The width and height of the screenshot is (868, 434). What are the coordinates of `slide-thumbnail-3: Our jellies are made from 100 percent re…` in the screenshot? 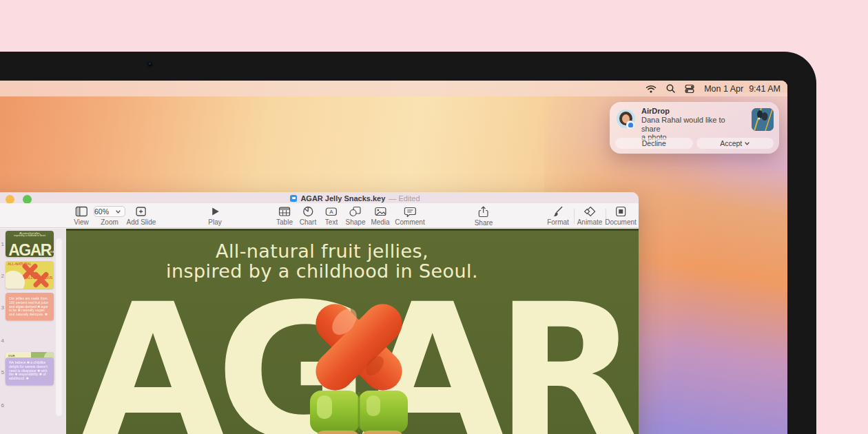 It's located at (30, 307).